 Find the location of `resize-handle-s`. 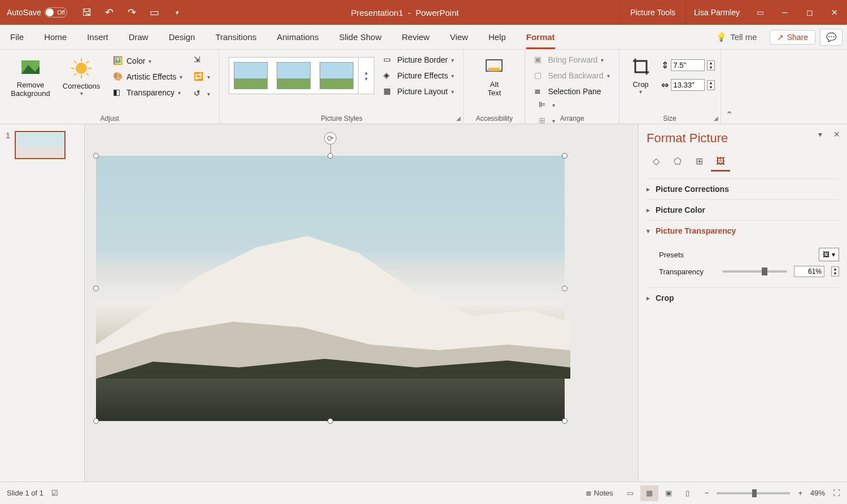

resize-handle-s is located at coordinates (330, 421).